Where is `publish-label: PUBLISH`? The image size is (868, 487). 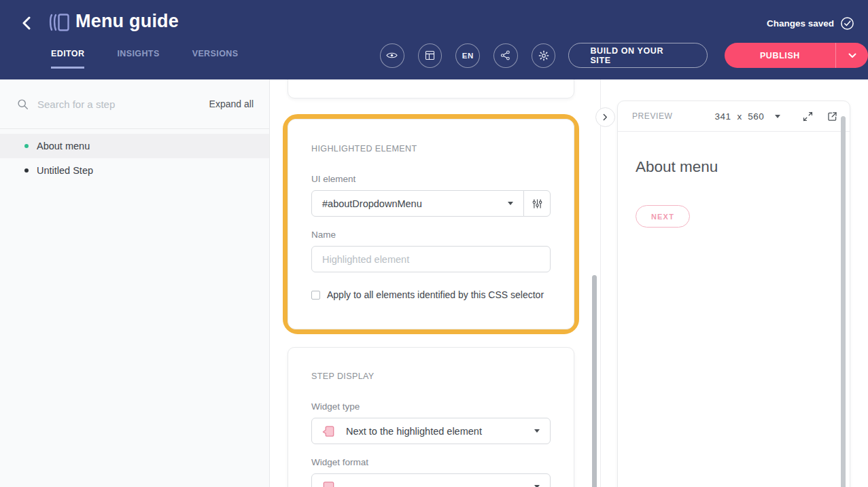
publish-label: PUBLISH is located at coordinates (780, 56).